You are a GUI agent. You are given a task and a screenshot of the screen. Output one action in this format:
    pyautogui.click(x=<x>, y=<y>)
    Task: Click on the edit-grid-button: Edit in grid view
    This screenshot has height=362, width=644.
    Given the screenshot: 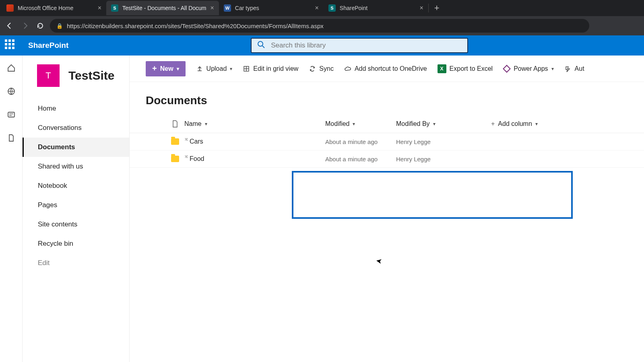 What is the action you would take?
    pyautogui.click(x=270, y=69)
    